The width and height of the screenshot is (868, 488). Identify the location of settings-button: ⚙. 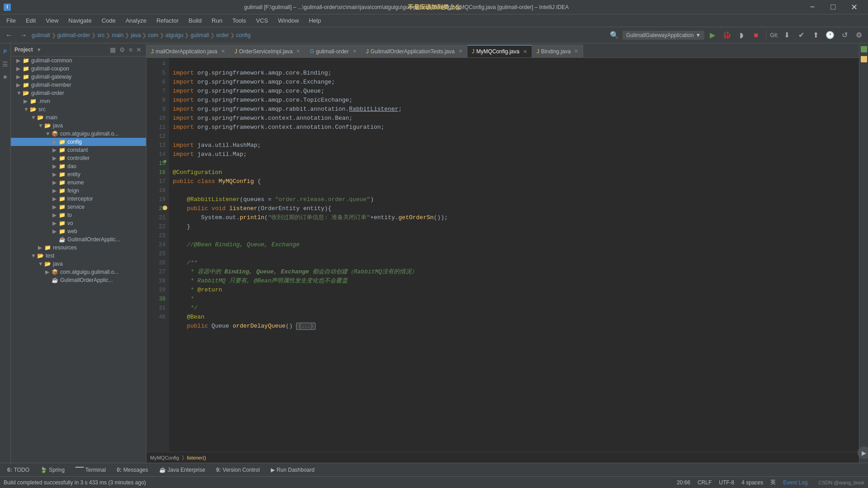
(859, 35).